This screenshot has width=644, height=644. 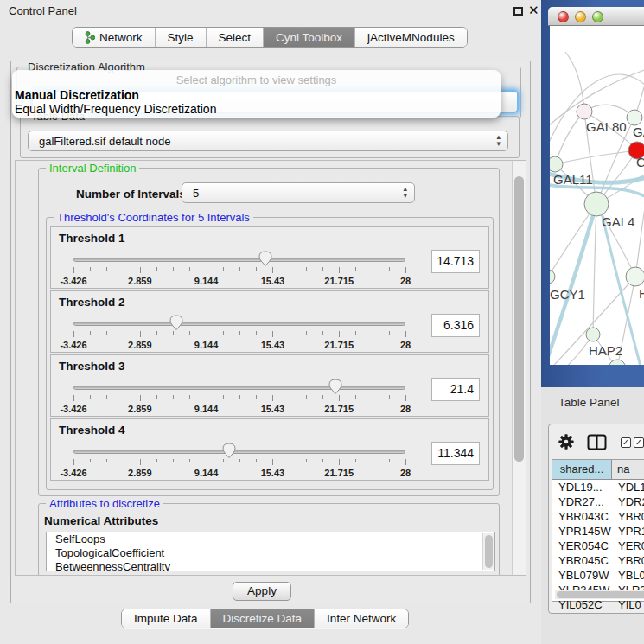 What do you see at coordinates (269, 539) in the screenshot?
I see `attributes-group: Attributes to discretize Numerical Attri…` at bounding box center [269, 539].